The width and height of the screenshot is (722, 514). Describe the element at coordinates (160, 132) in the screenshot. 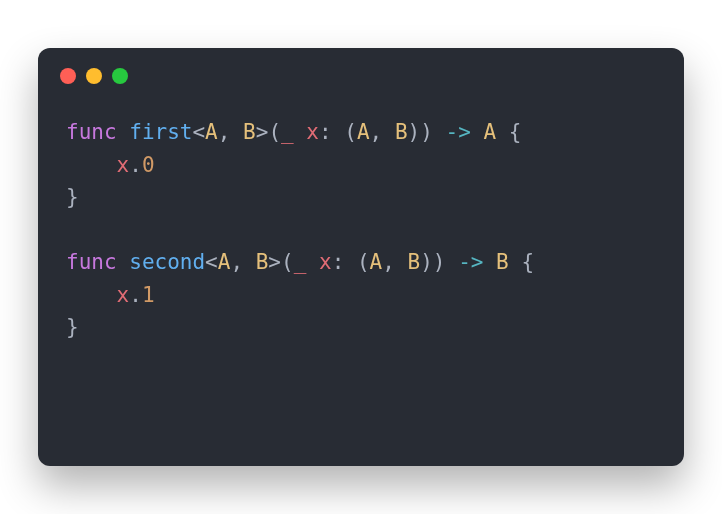

I see `function-name: first` at that location.